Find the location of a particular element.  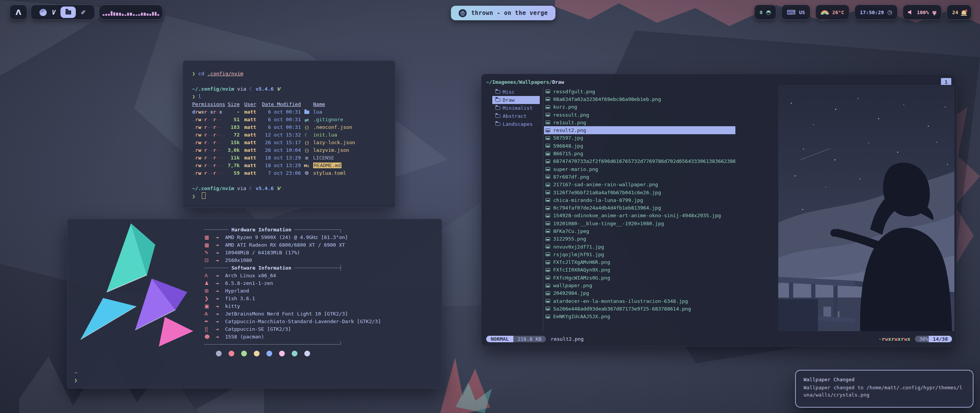

file-name-cell: .neoconf.json is located at coordinates (354, 127).